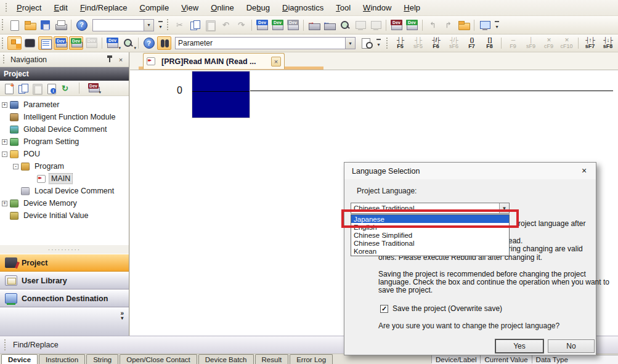  I want to click on ladder-cursor-cell, so click(221, 95).